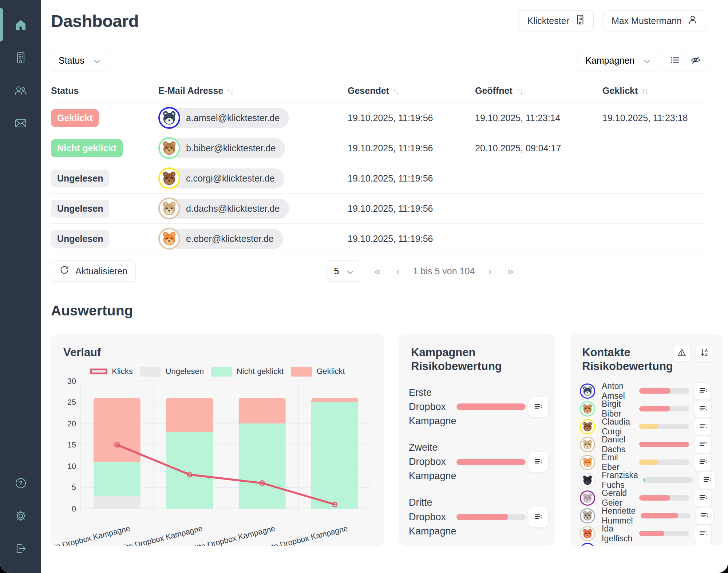  I want to click on table-row: Ungelesen e.eber@klicktester.de 19.10.20…, so click(379, 239).